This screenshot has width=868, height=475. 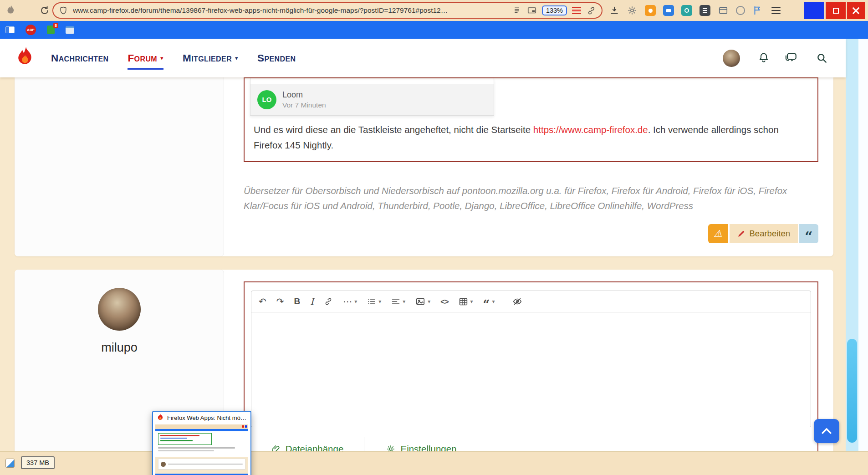 I want to click on quote-button: “, so click(x=809, y=234).